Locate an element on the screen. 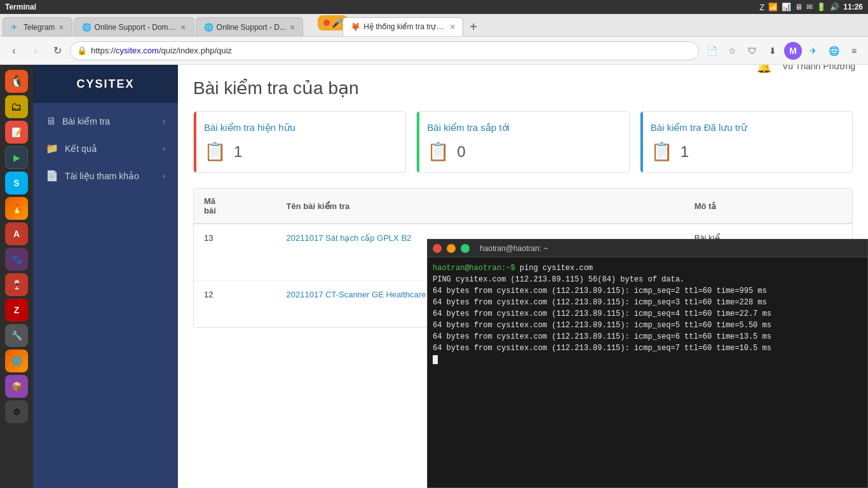 The height and width of the screenshot is (488, 868). tab3-favicon: 🌐 is located at coordinates (208, 27).